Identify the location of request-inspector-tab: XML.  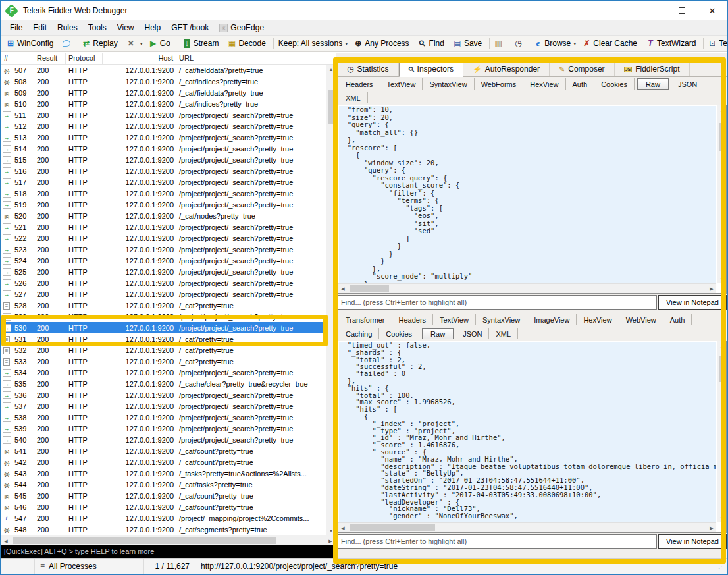
(353, 97).